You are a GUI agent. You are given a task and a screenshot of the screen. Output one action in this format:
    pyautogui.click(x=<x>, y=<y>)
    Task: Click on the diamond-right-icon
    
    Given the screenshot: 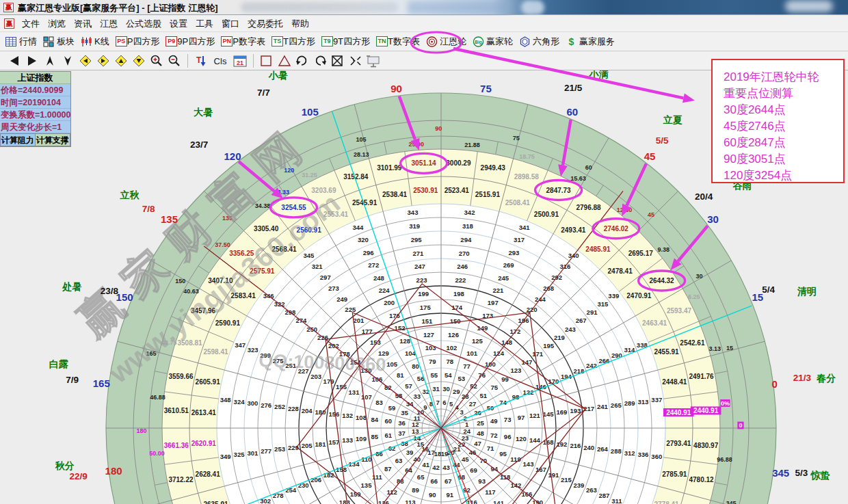 What is the action you would take?
    pyautogui.click(x=103, y=62)
    